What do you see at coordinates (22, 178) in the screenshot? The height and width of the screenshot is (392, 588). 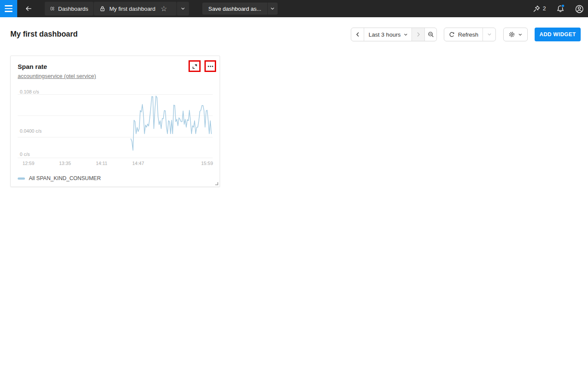 I see `legend-swatch` at bounding box center [22, 178].